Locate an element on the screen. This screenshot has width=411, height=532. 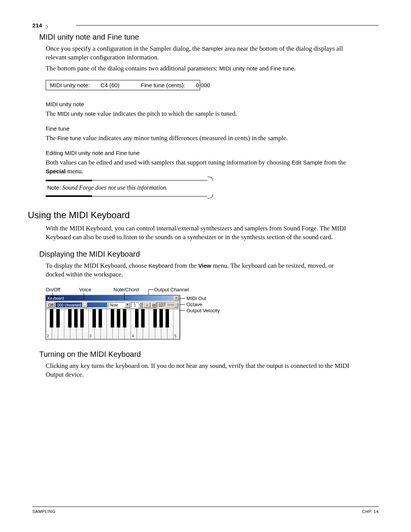
paragraph: With the MIDI Keyboard, you can control … is located at coordinates (198, 233).